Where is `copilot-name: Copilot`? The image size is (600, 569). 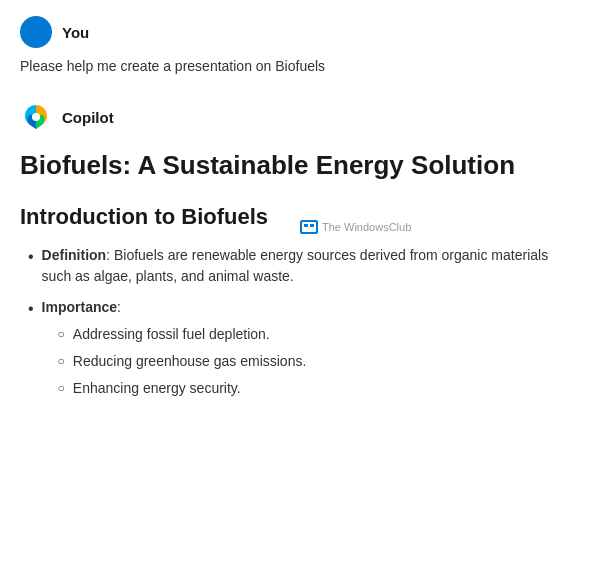 copilot-name: Copilot is located at coordinates (88, 118).